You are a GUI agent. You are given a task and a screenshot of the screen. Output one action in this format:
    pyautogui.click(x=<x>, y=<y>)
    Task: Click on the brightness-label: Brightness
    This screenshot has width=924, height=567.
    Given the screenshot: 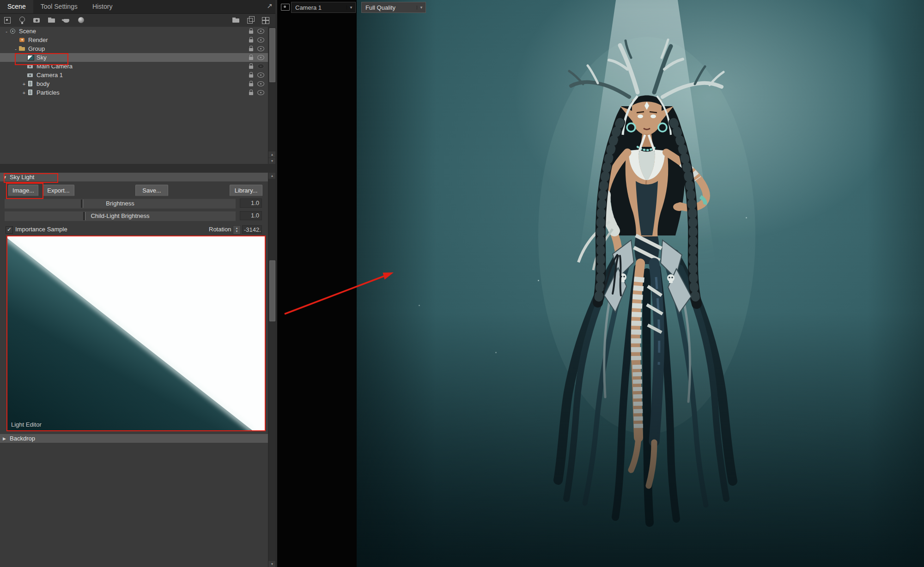 What is the action you would take?
    pyautogui.click(x=120, y=204)
    